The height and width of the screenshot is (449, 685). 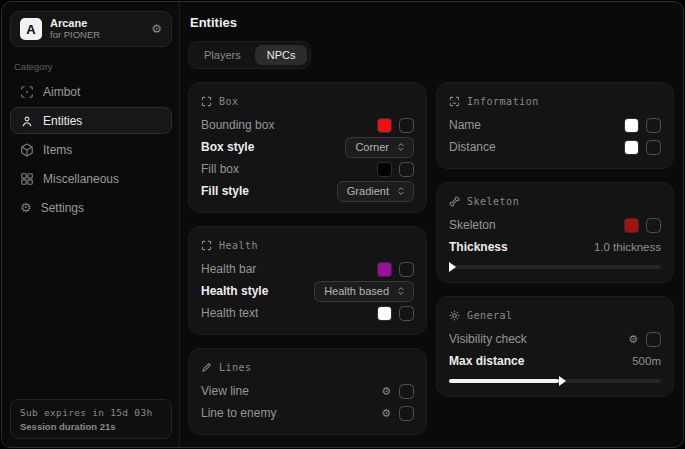 I want to click on slider-track, so click(x=555, y=267).